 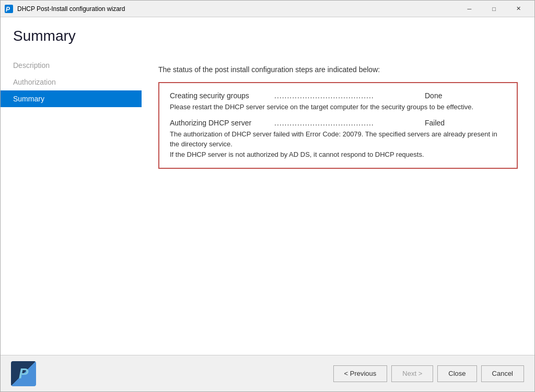 What do you see at coordinates (412, 374) in the screenshot?
I see `next-button: Next >` at bounding box center [412, 374].